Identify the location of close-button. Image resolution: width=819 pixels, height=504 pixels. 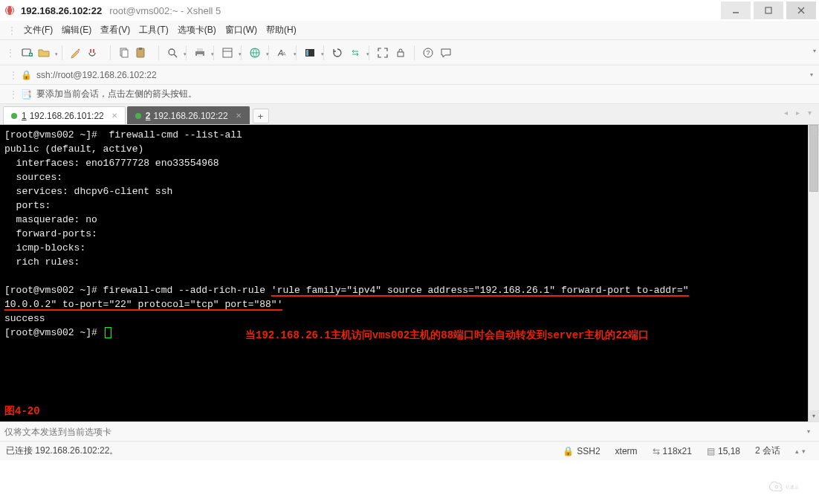
(801, 10).